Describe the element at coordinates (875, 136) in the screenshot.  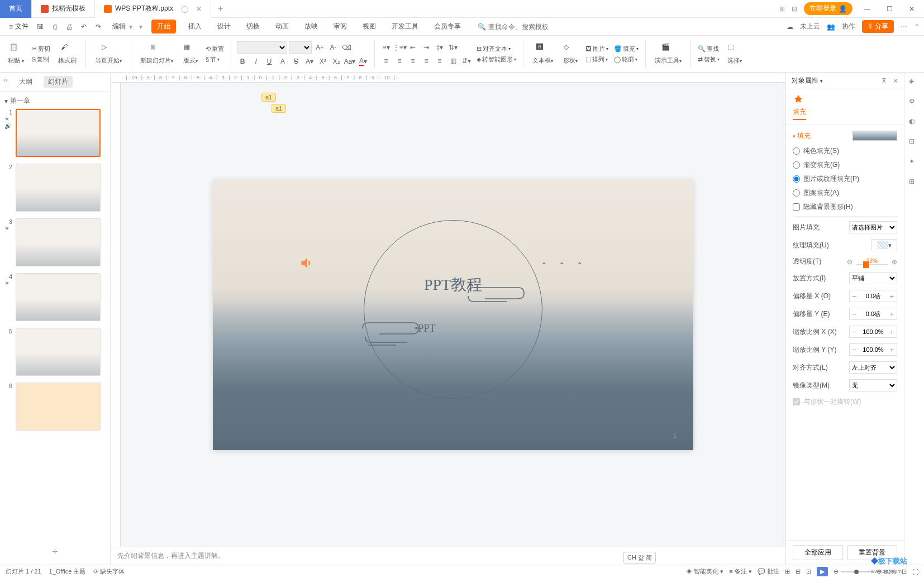
I see `fill-preview-swatch` at that location.